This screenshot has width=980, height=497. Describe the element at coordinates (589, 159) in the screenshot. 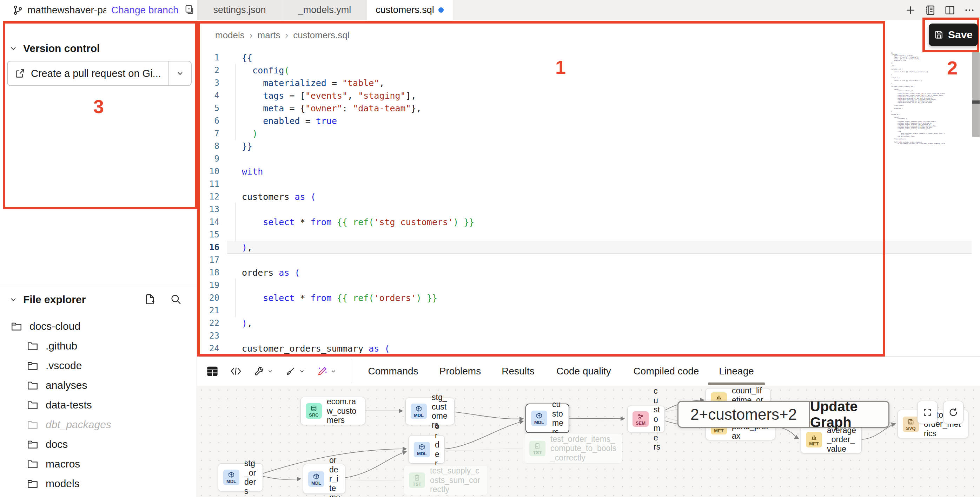

I see `code-line-9: 9` at that location.